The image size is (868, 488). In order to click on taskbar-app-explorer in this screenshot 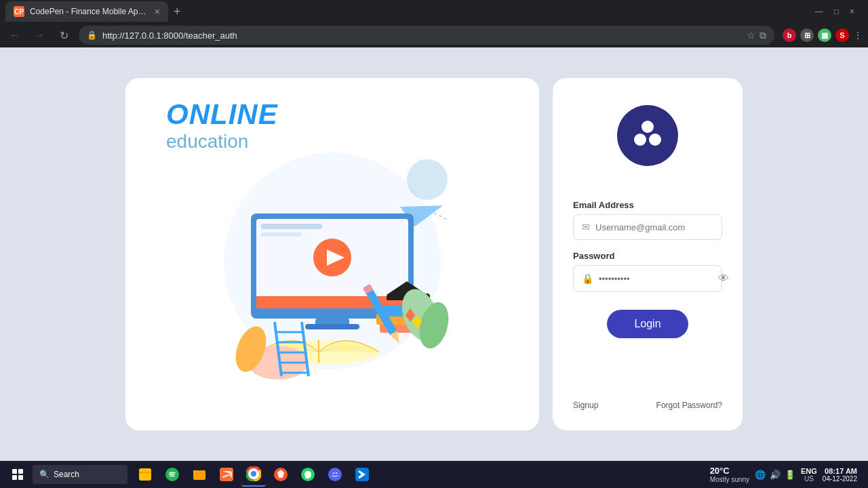, I will do `click(145, 474)`.